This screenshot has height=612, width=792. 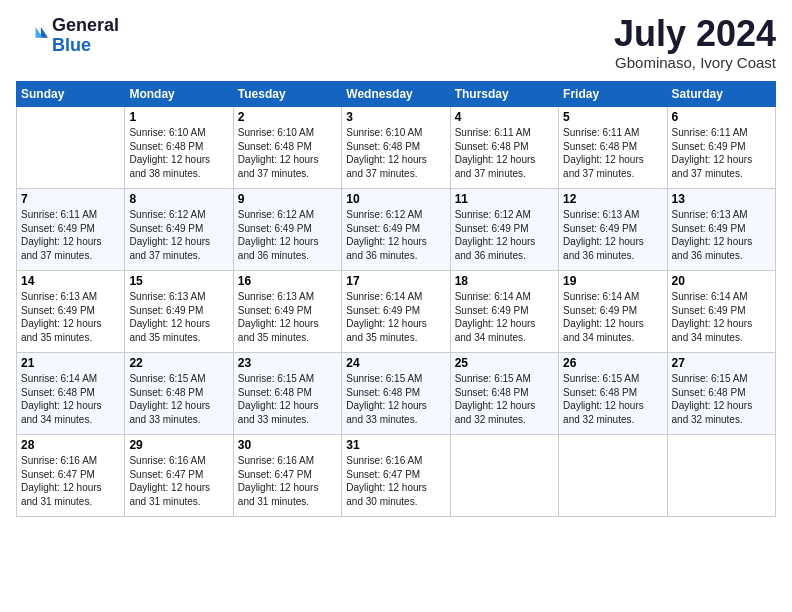 What do you see at coordinates (396, 312) in the screenshot?
I see `calendar-week-row: 14Sunrise: 6:13 AMSunset: 6:49 PMDayligh…` at bounding box center [396, 312].